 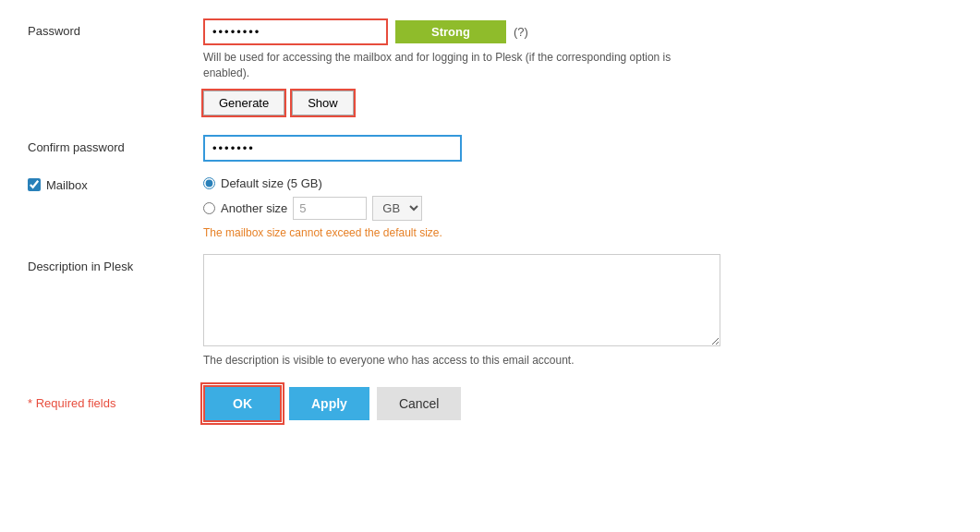 What do you see at coordinates (272, 183) in the screenshot?
I see `default-size-label: Default size (5 GB)` at bounding box center [272, 183].